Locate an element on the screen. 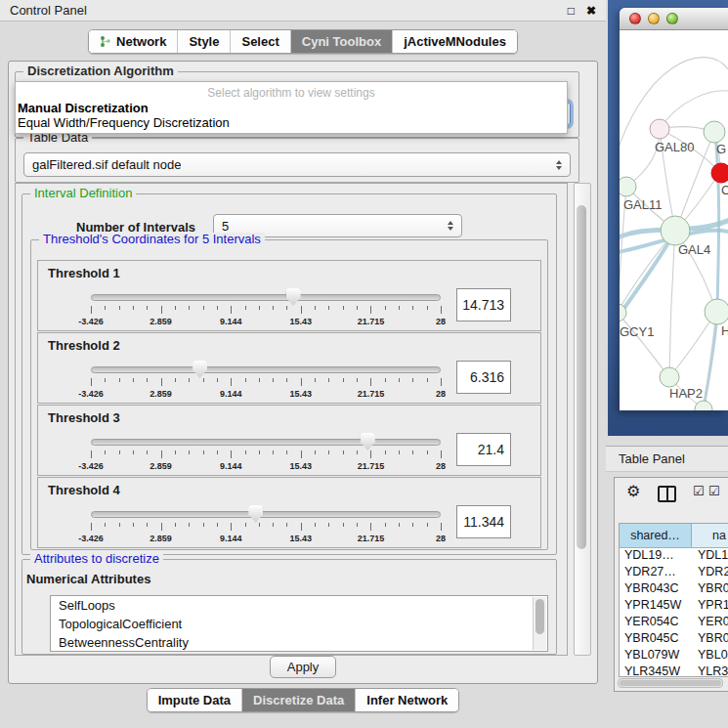 This screenshot has width=728, height=728. attribute-item-selfloops: SelfLoops is located at coordinates (299, 606).